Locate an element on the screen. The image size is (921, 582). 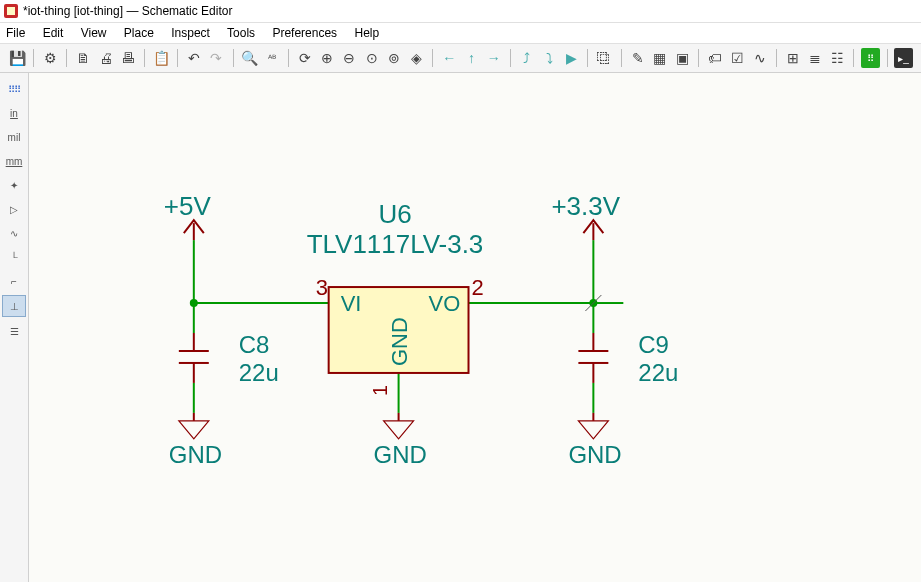
gnd-c8-label: GND is located at coordinates (196, 454).